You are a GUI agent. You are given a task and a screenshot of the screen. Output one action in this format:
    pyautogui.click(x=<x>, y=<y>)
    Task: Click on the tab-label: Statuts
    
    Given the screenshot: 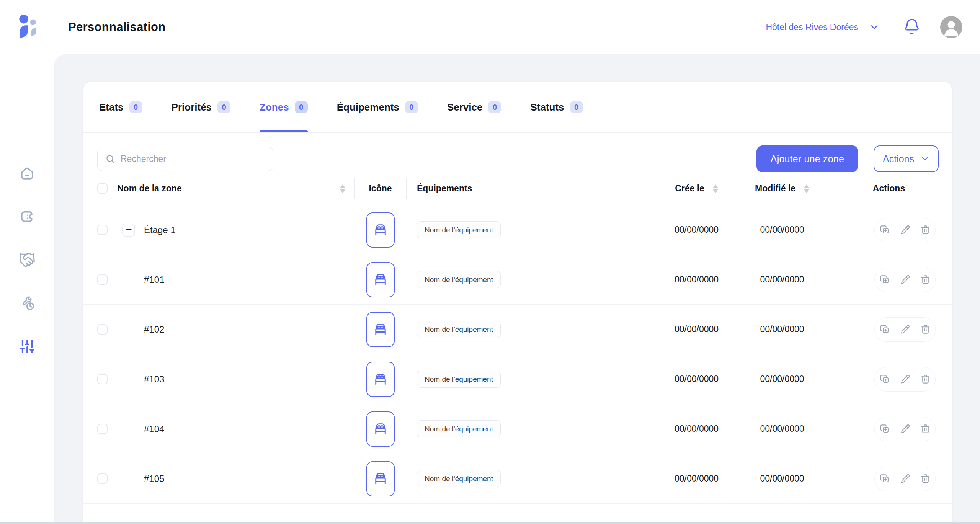 What is the action you would take?
    pyautogui.click(x=547, y=107)
    